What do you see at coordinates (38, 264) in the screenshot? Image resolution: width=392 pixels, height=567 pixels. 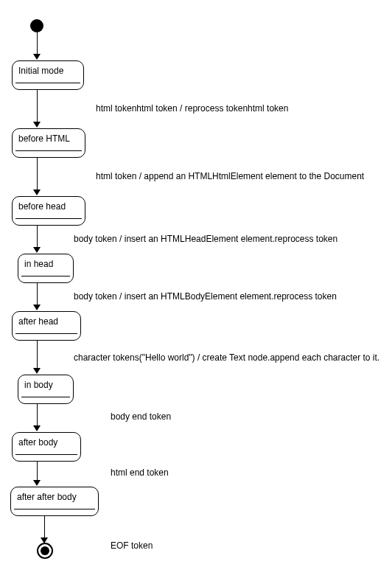 I see `state-label: in head` at bounding box center [38, 264].